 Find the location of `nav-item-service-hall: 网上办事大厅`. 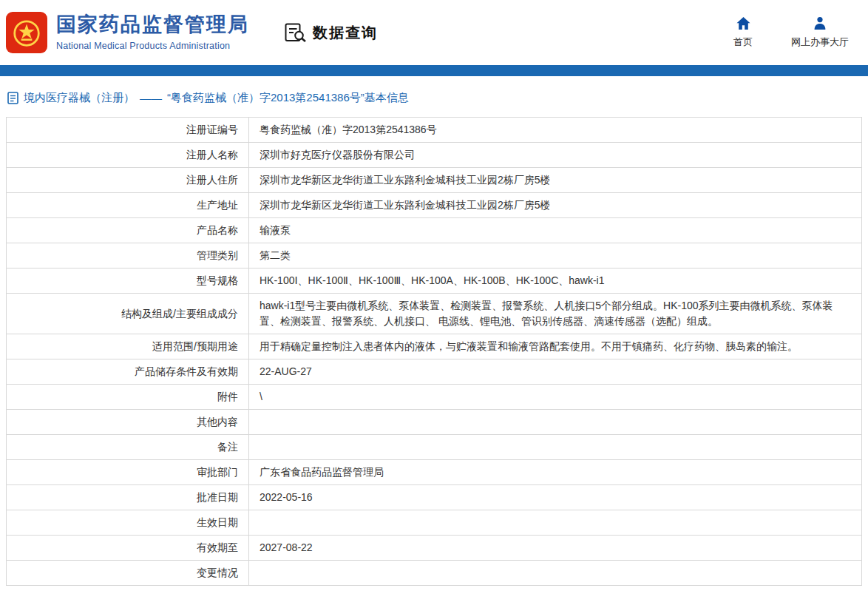

nav-item-service-hall: 网上办事大厅 is located at coordinates (820, 33).